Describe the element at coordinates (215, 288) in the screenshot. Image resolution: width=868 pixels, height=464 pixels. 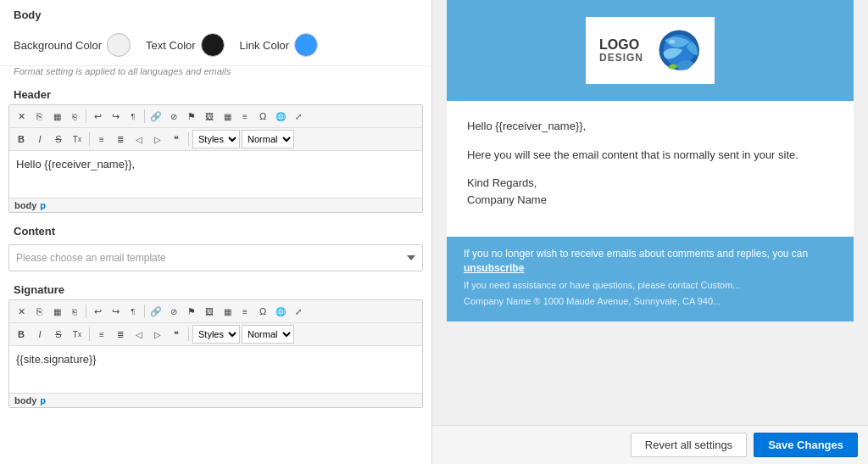
I see `signature-section-title: Signature` at that location.